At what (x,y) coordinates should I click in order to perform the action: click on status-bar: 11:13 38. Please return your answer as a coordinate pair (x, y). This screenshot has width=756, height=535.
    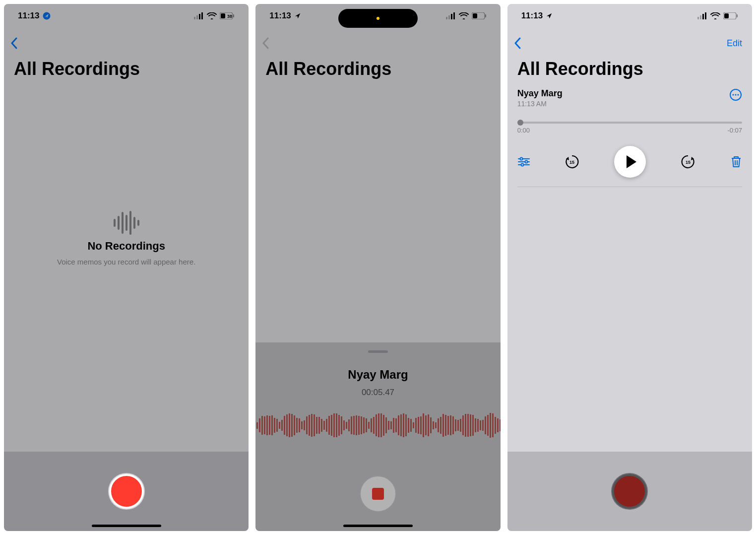
    Looking at the image, I should click on (126, 16).